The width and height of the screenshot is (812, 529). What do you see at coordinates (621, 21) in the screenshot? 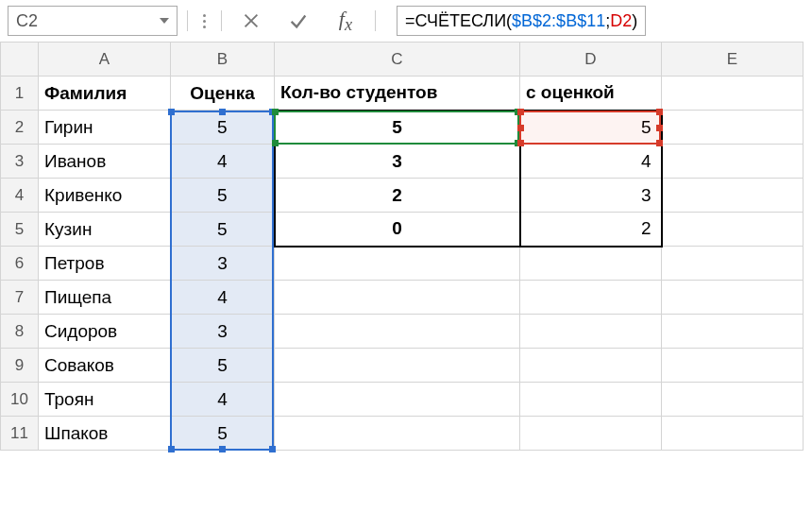
I see `formula-arg2: D2` at bounding box center [621, 21].